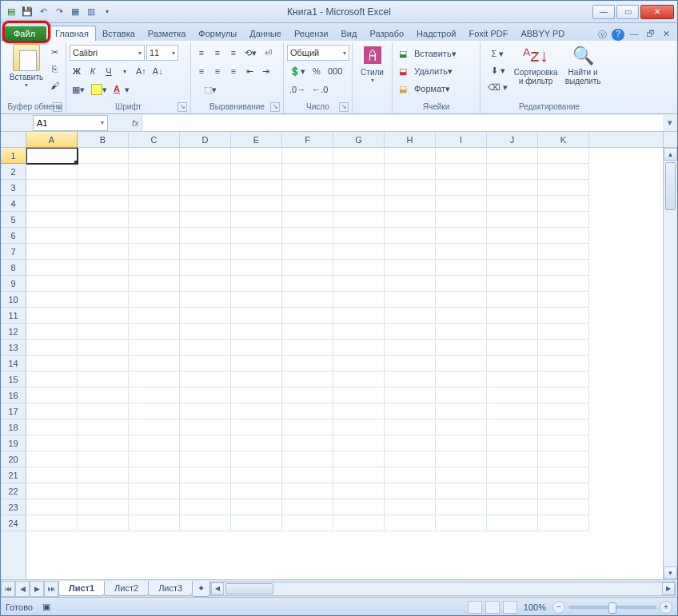 The height and width of the screenshot is (616, 678). Describe the element at coordinates (257, 140) in the screenshot. I see `column-header-E: E` at that location.